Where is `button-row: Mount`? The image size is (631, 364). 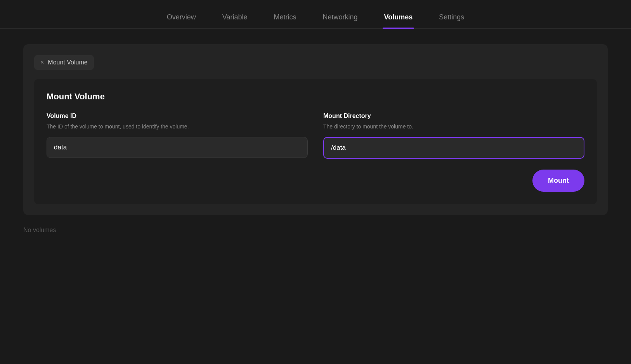 button-row: Mount is located at coordinates (454, 181).